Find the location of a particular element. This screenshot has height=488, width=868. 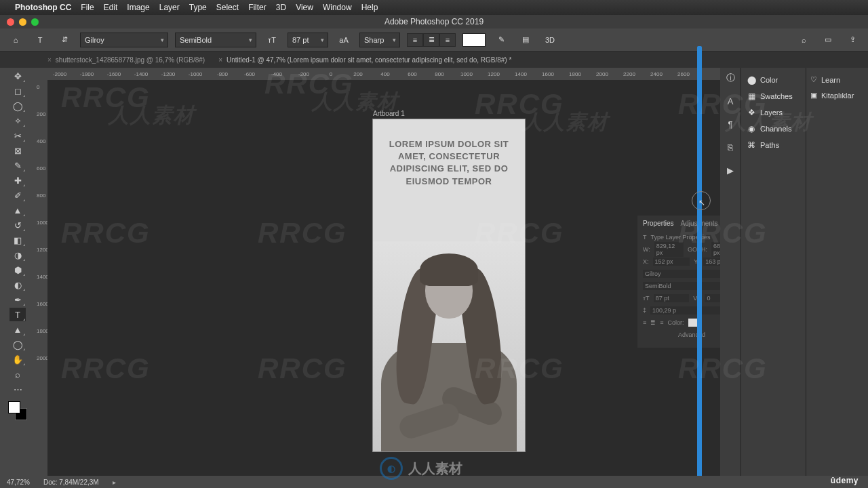

swatches-panel: ▦Swatches is located at coordinates (773, 96).